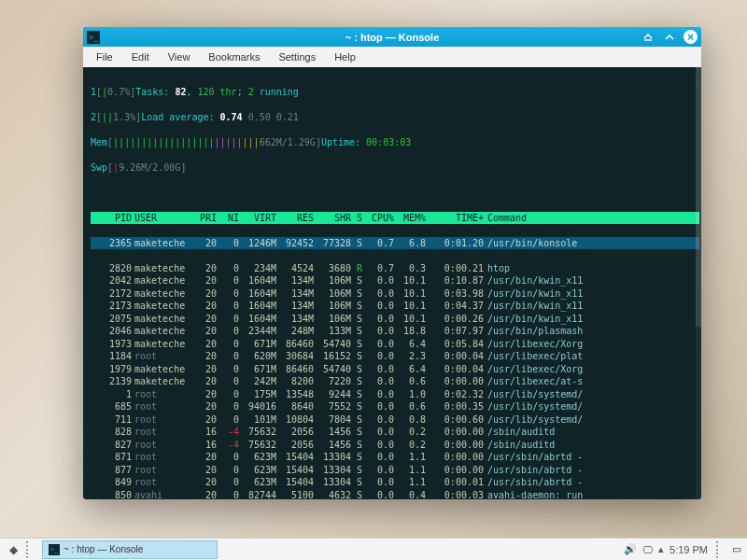  I want to click on window-controls: ×, so click(669, 37).